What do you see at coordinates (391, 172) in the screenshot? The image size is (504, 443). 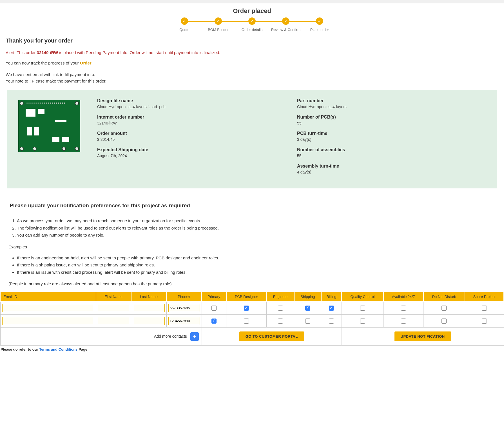 I see `assembly-turn-time-value: 4 day(s)` at bounding box center [391, 172].